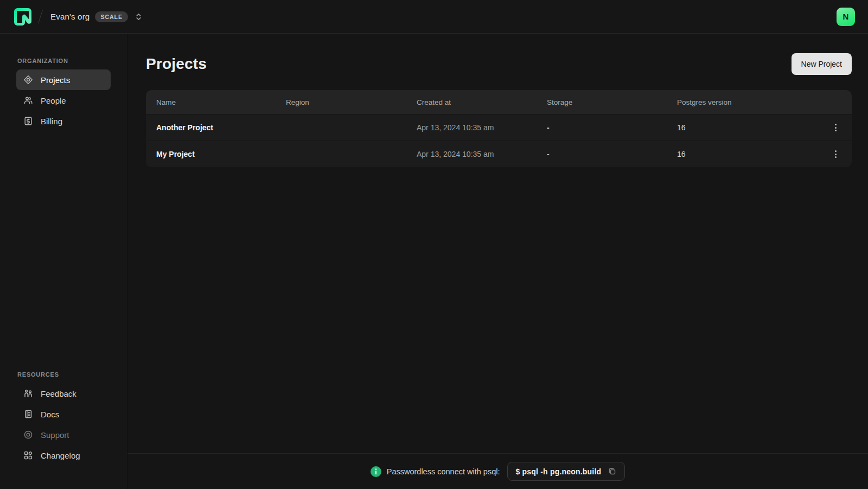 Image resolution: width=868 pixels, height=489 pixels. Describe the element at coordinates (612, 471) in the screenshot. I see `copy-icon` at that location.